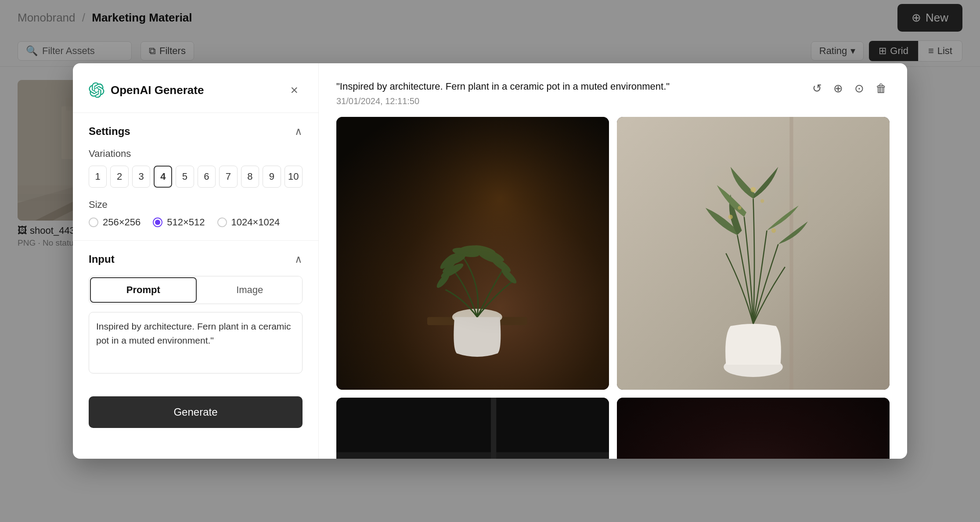 The width and height of the screenshot is (980, 522). What do you see at coordinates (271, 177) in the screenshot?
I see `variation-9: 9` at bounding box center [271, 177].